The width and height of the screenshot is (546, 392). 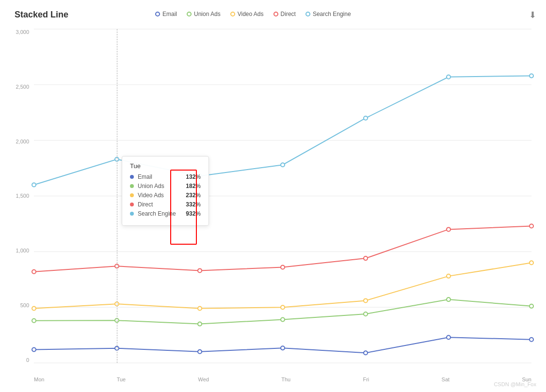 I want to click on legend-item-video-ads: Video Ads, so click(x=247, y=14).